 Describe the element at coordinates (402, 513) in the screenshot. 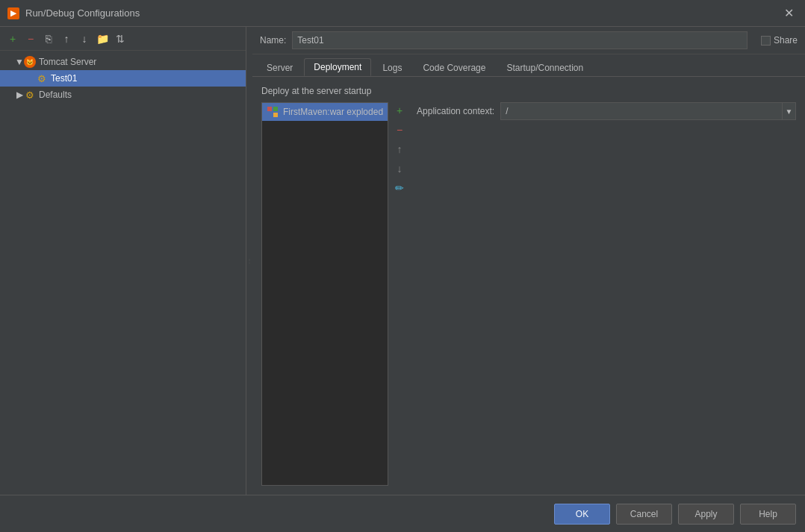

I see `bottom-bar: OK Cancel Apply Help` at that location.